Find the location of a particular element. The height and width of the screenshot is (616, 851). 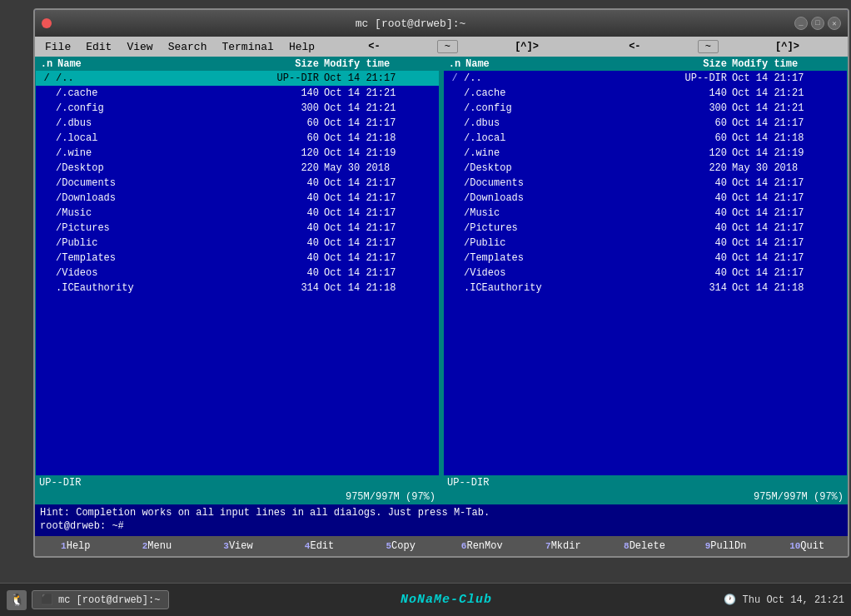

window-title: mc [root@drweb]:~ is located at coordinates (411, 23).